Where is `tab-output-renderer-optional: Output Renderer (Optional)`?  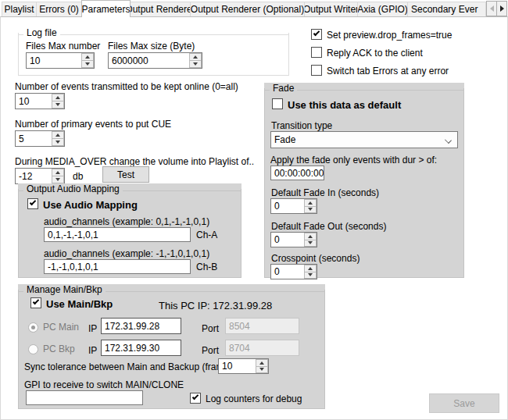 tab-output-renderer-optional: Output Renderer (Optional) is located at coordinates (247, 9).